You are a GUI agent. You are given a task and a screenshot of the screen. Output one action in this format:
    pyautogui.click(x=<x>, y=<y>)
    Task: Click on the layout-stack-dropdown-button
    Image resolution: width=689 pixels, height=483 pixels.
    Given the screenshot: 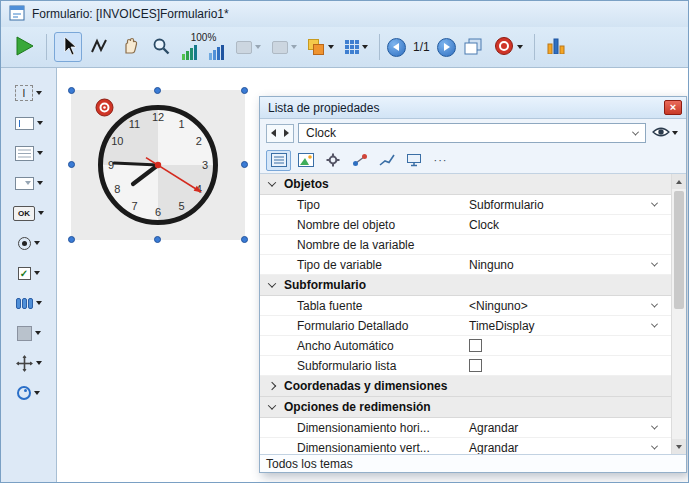 What is the action you would take?
    pyautogui.click(x=321, y=47)
    